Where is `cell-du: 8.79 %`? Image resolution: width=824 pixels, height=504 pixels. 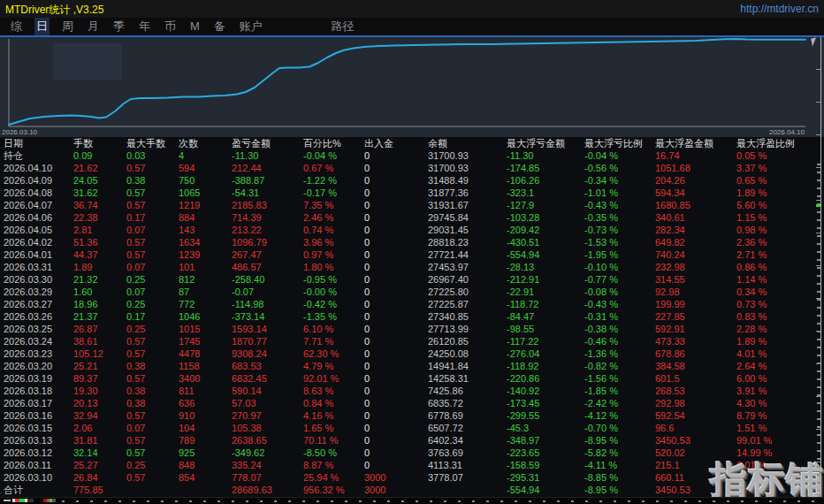
cell-du: 8.79 % is located at coordinates (778, 416).